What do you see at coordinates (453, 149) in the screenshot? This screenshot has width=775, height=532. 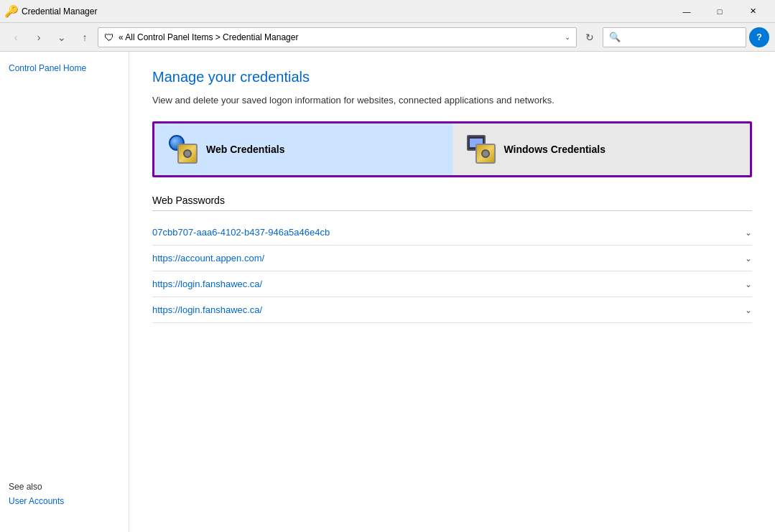 I see `credential-type-selector: Web Credentials Windows Credentials` at bounding box center [453, 149].